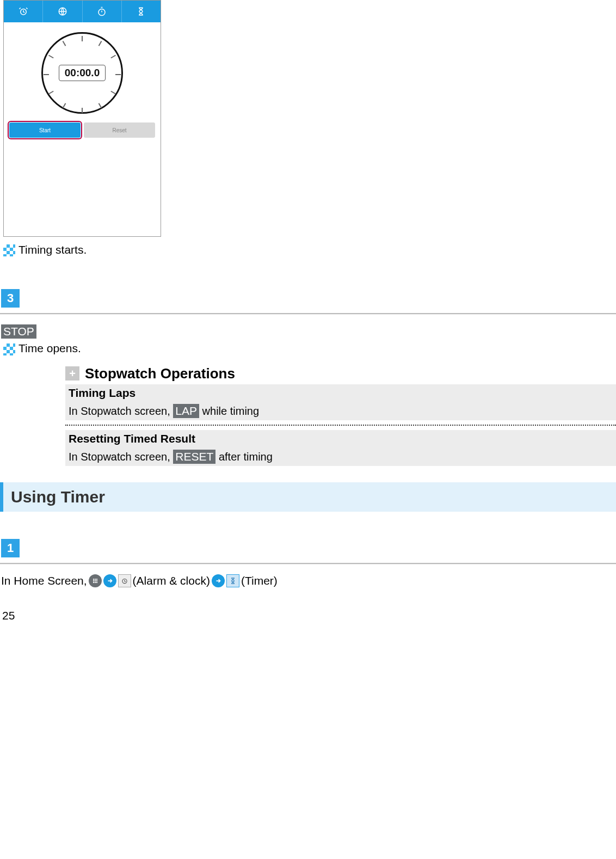  I want to click on tab-timer, so click(141, 11).